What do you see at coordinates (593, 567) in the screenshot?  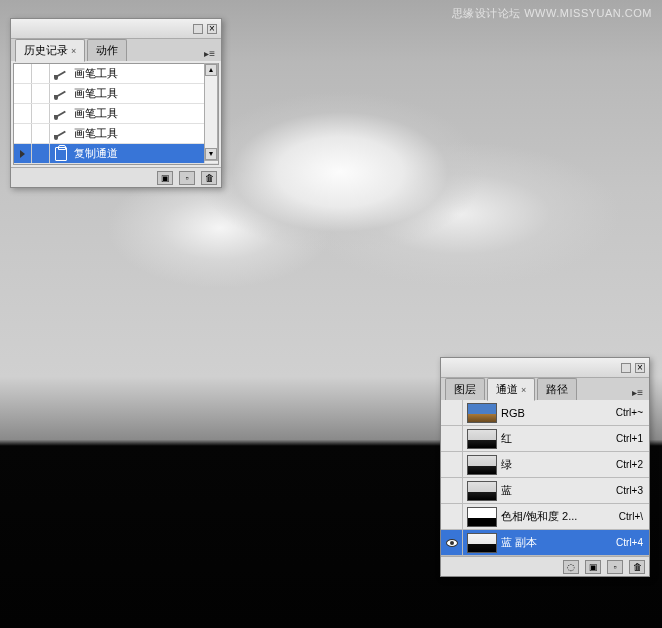 I see `save-selection-icon: ▣` at bounding box center [593, 567].